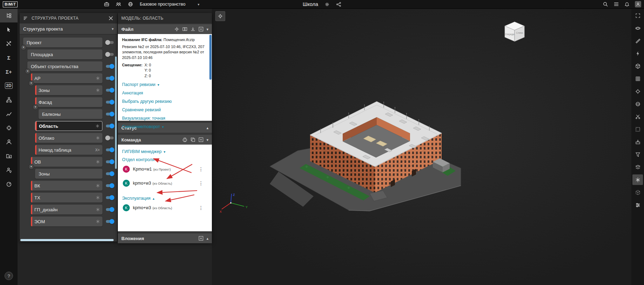 The width and height of the screenshot is (644, 285). Describe the element at coordinates (165, 150) in the screenshot. I see `team-group-gip: ГИП/BIM менеджер▾` at that location.